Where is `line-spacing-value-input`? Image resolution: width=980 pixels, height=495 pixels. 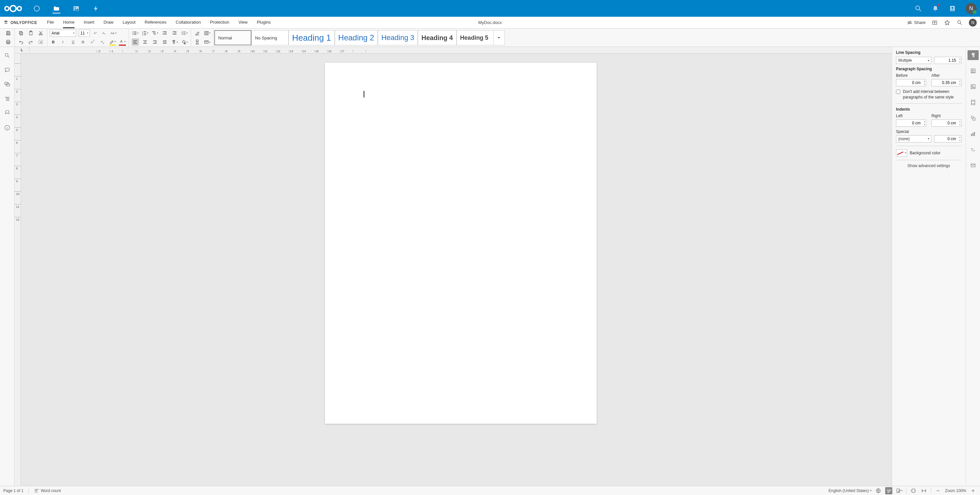 line-spacing-value-input is located at coordinates (948, 60).